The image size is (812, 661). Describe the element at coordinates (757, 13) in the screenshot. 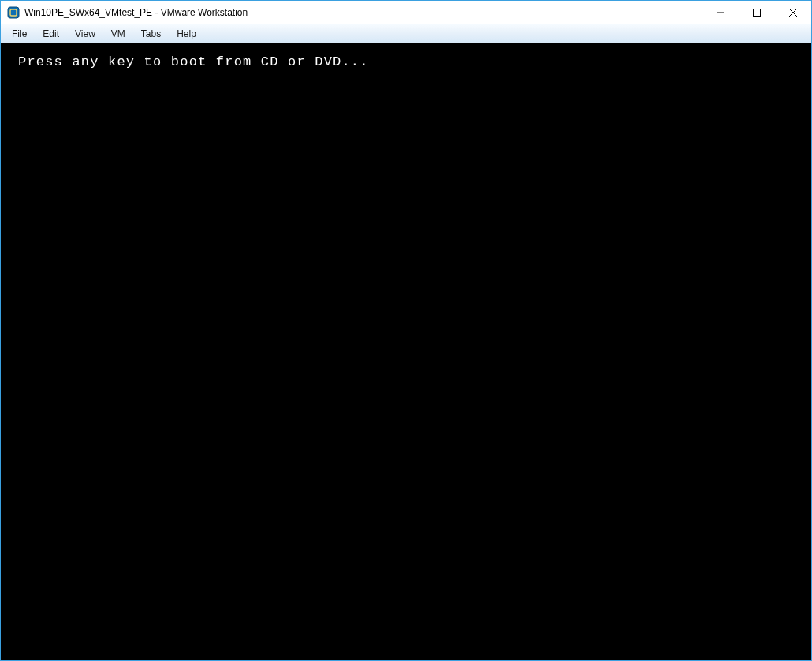

I see `window-controls` at that location.